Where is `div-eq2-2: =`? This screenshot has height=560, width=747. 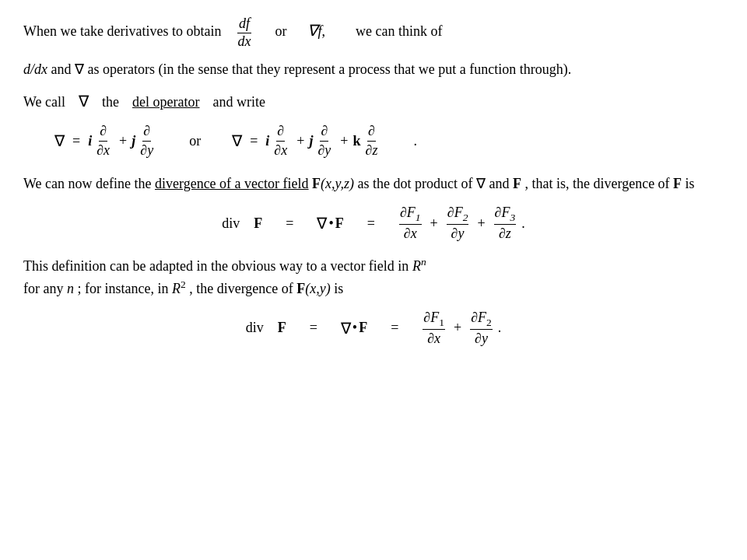 div-eq2-2: = is located at coordinates (395, 328).